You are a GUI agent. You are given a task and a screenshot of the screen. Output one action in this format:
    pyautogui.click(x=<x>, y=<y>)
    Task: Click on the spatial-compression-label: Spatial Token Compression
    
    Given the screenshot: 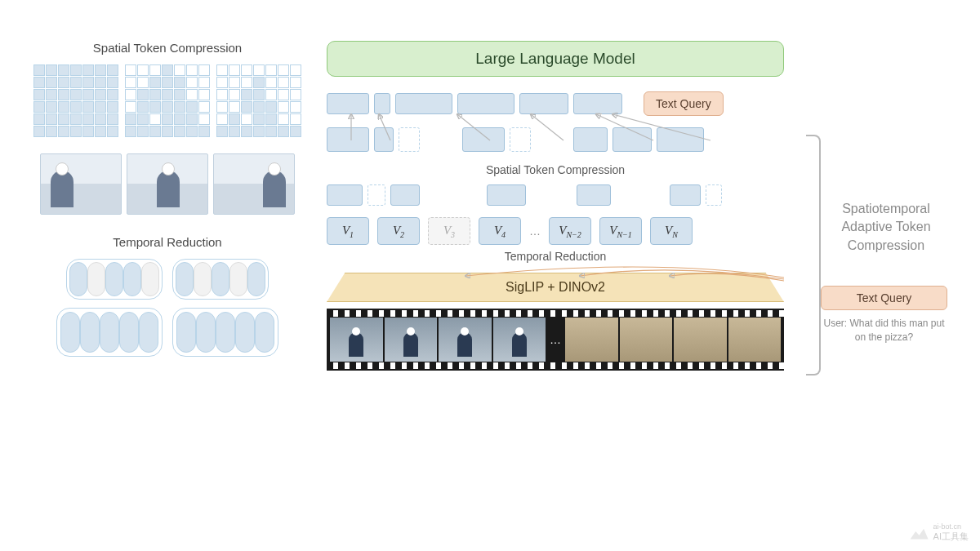 What is the action you would take?
    pyautogui.click(x=555, y=170)
    